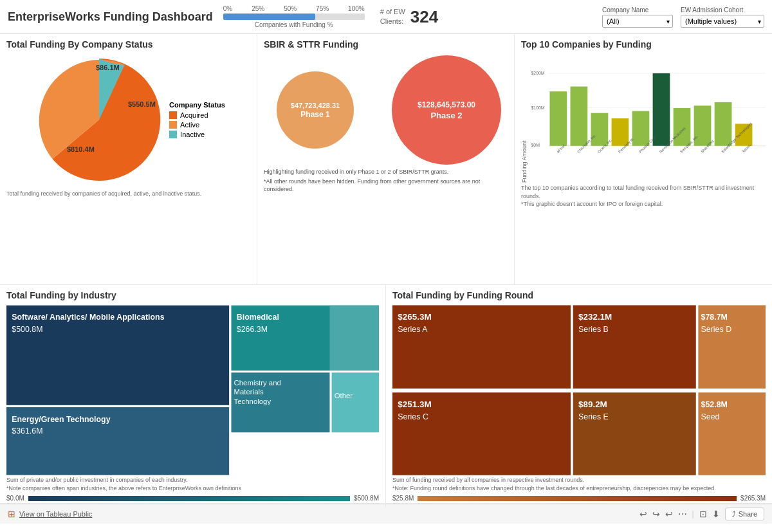 The image size is (772, 532). What do you see at coordinates (290, 9) in the screenshot?
I see `bar-label-2: 50%` at bounding box center [290, 9].